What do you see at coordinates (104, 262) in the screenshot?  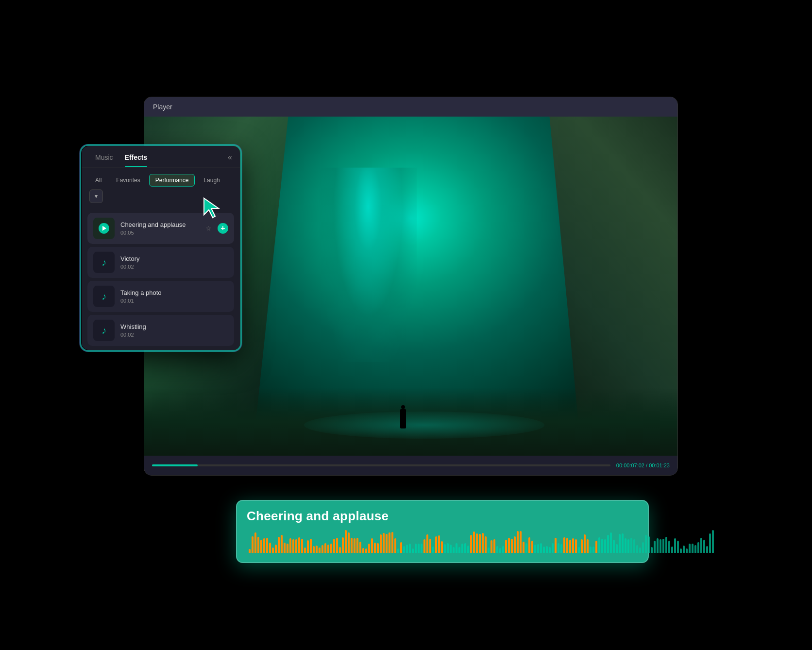 I see `sound-icon-victory: ♪` at bounding box center [104, 262].